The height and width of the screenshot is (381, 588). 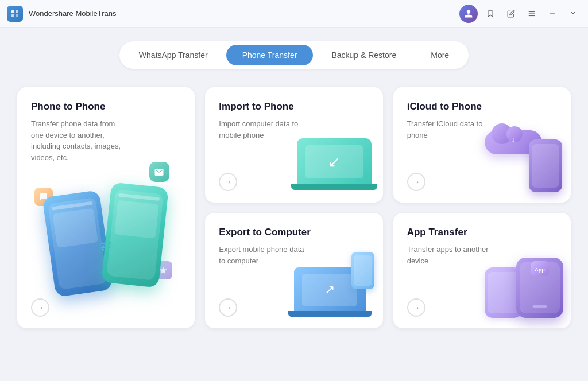 What do you see at coordinates (135, 235) in the screenshot?
I see `phone-right` at bounding box center [135, 235].